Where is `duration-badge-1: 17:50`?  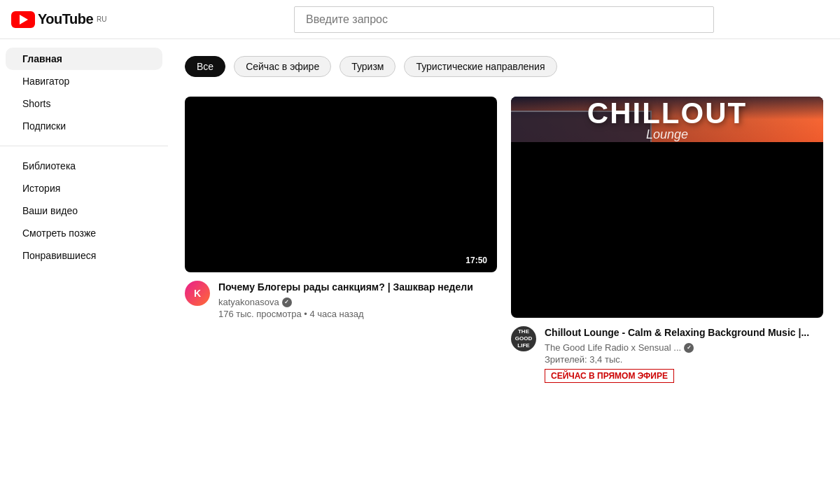 duration-badge-1: 17:50 is located at coordinates (476, 260).